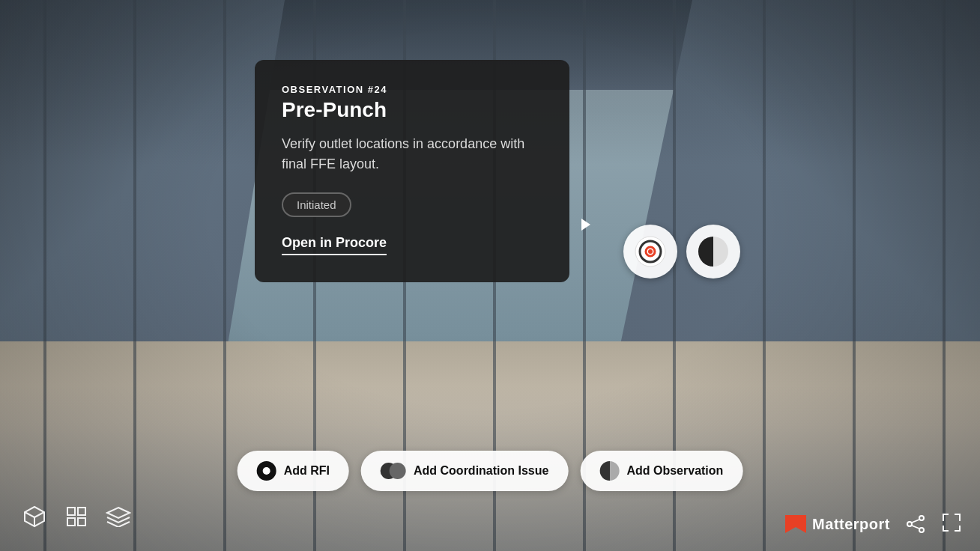 This screenshot has height=551, width=980. I want to click on observation-description: Verify outlet locations in accordance wi…, so click(412, 154).